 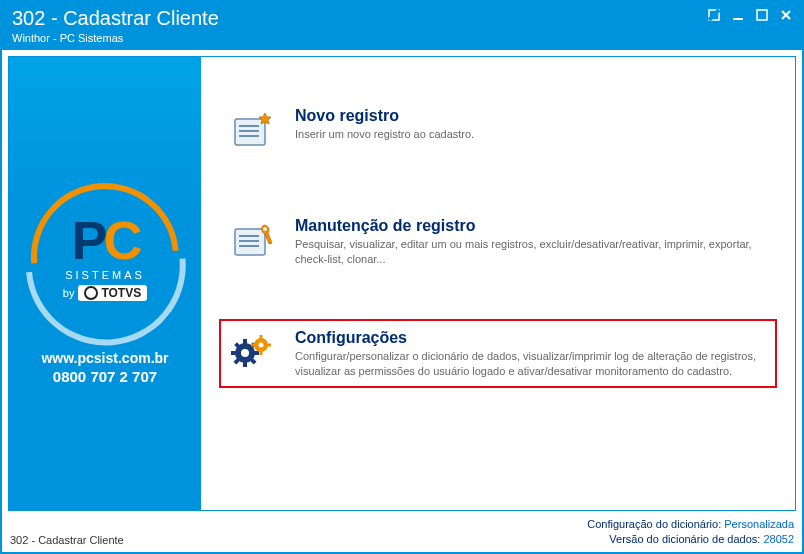 What do you see at coordinates (116, 18) in the screenshot?
I see `window-title: 302 - Cadastrar Cliente` at bounding box center [116, 18].